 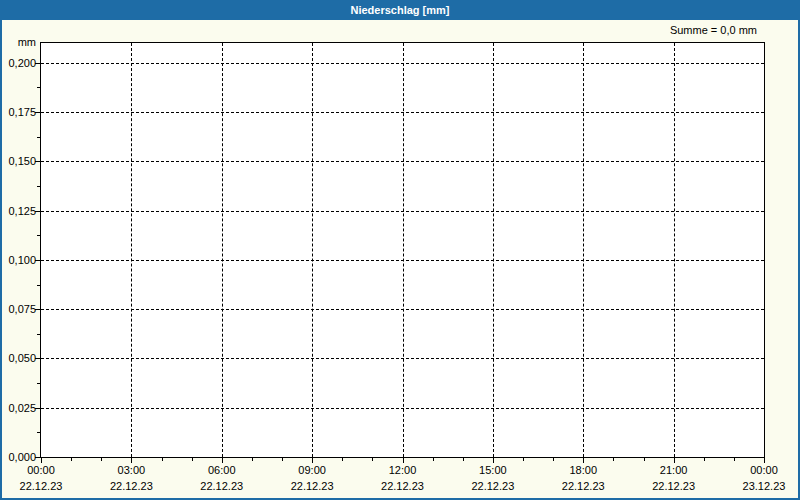 I want to click on x-tick-date-label: 23.12.23, so click(x=764, y=486).